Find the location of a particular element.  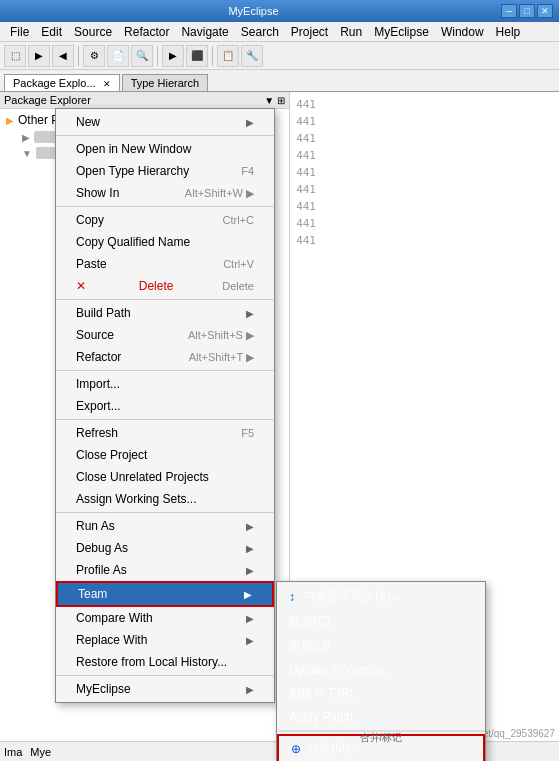

ctx-team-label: Team is located at coordinates (92, 594).